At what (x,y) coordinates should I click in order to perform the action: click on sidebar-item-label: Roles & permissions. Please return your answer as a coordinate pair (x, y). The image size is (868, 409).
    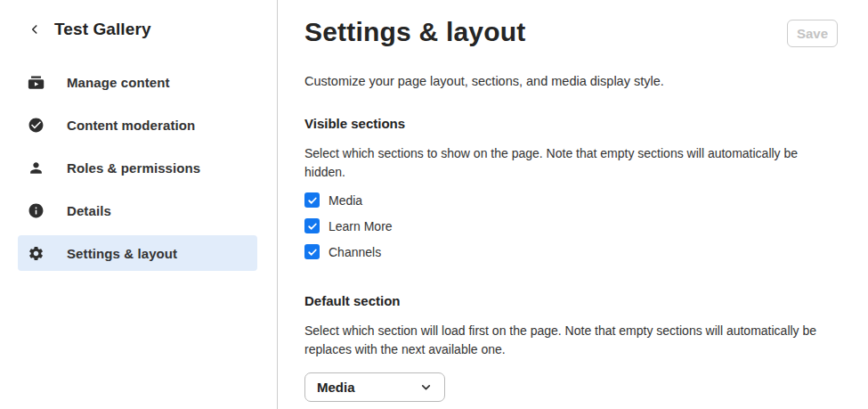
    Looking at the image, I should click on (134, 168).